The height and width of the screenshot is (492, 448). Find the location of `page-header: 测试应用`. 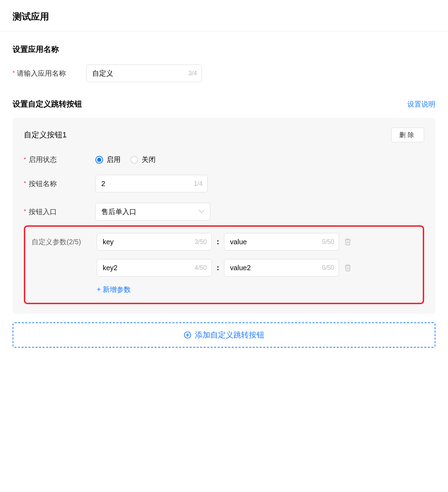

page-header: 测试应用 is located at coordinates (224, 16).